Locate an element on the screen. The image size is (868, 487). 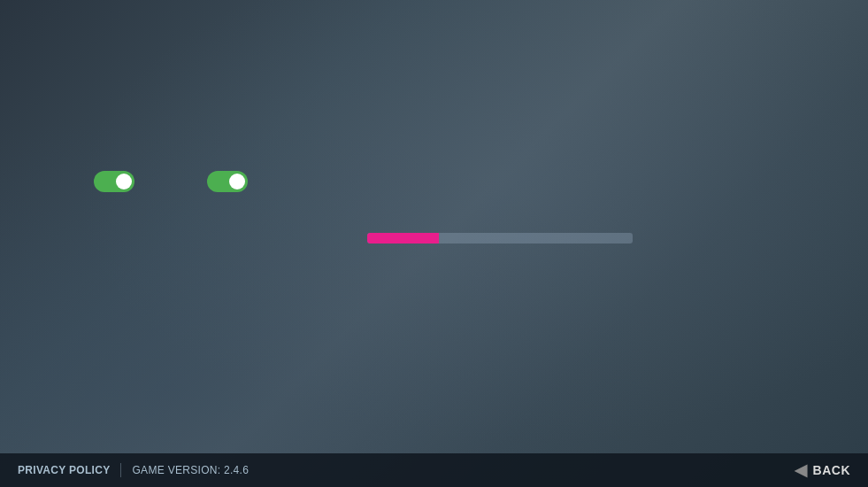
fx-sound-toggle is located at coordinates (114, 182).